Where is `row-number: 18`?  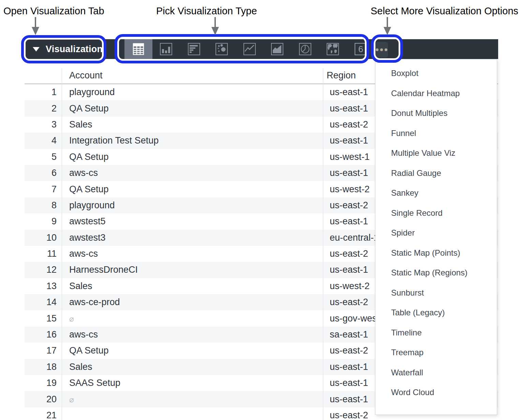 row-number: 18 is located at coordinates (43, 367).